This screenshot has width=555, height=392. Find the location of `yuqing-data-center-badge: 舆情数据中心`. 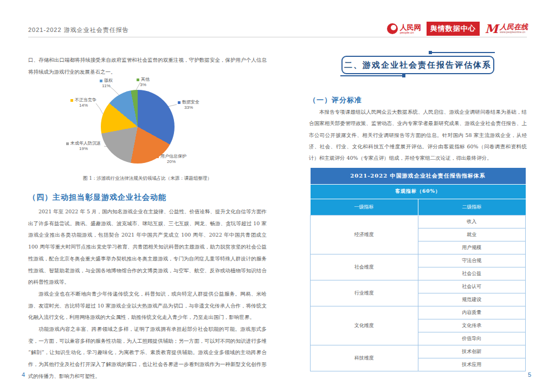

yuqing-data-center-badge: 舆情数据中心 is located at coordinates (453, 29).